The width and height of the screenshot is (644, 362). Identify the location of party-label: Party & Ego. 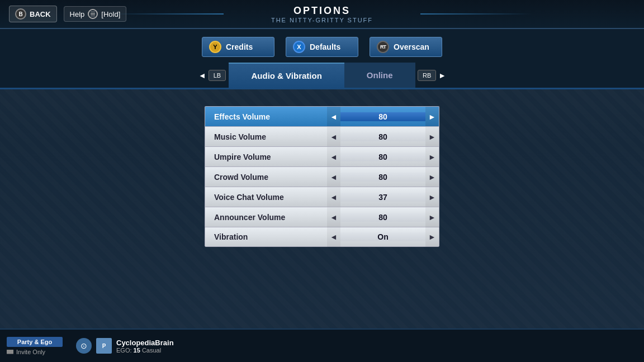
(35, 342).